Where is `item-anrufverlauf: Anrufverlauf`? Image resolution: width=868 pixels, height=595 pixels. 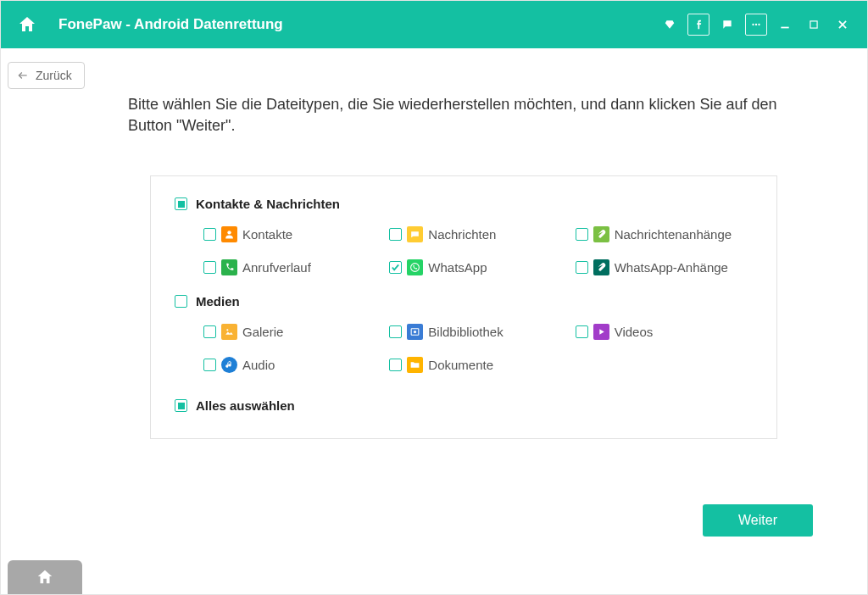
item-anrufverlauf: Anrufverlauf is located at coordinates (292, 268).